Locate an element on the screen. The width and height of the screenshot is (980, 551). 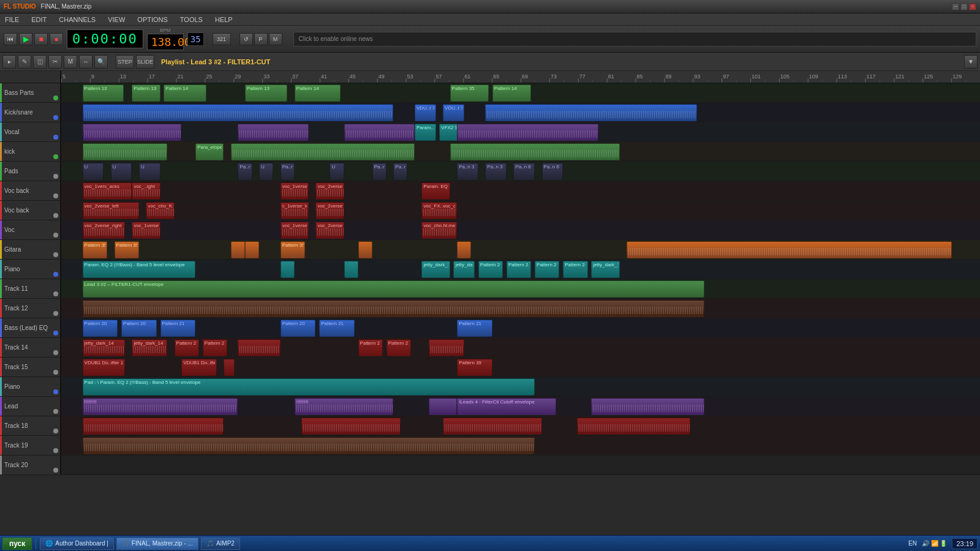
clip: Pattern 14 is located at coordinates (512, 93).